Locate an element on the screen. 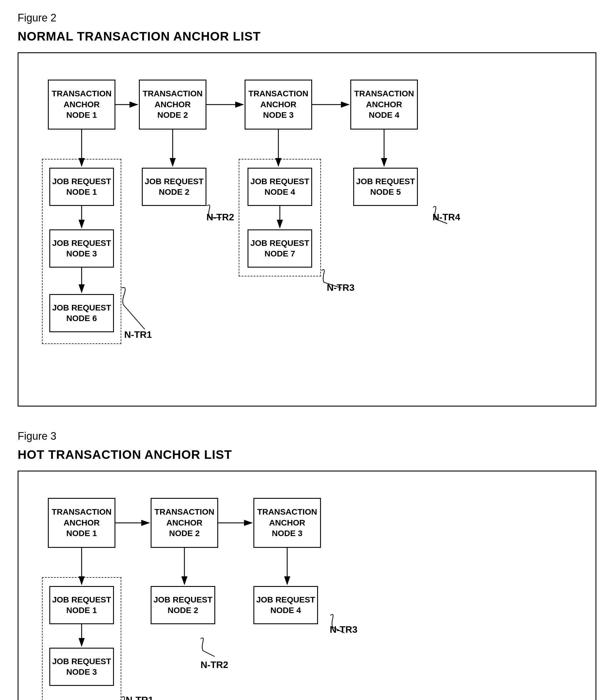  figure2-jrn5: JOB REQUESTNODE 5 is located at coordinates (385, 187).